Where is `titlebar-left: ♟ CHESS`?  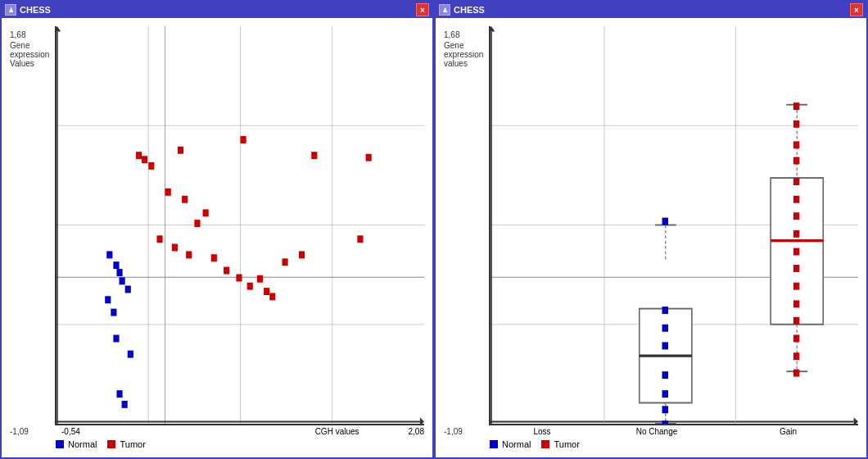
titlebar-left: ♟ CHESS is located at coordinates (28, 10).